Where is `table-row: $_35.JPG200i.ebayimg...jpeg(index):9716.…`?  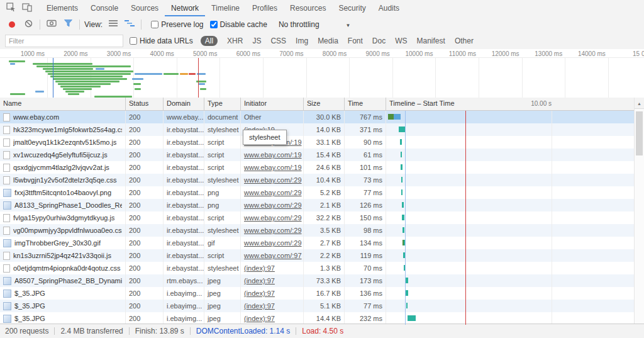
table-row: $_35.JPG200i.ebayimg...jpeg(index):9716.… is located at coordinates (322, 293).